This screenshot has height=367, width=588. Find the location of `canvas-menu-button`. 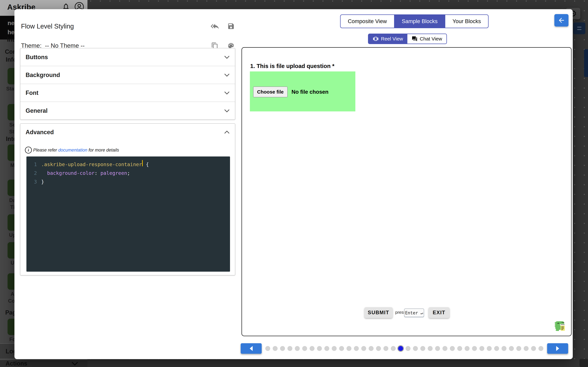

canvas-menu-button is located at coordinates (579, 28).